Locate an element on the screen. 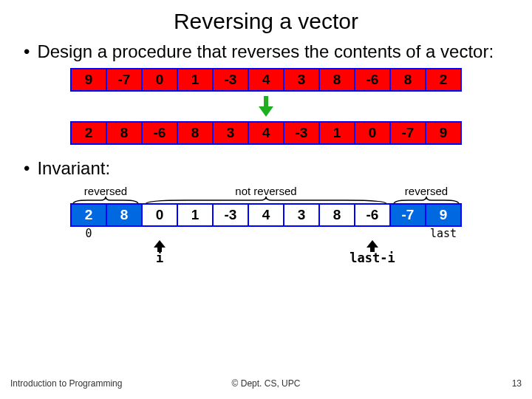 The width and height of the screenshot is (532, 399). vector-invariant: 2 8 0 1 -3 4 3 8 -6 -7 9 is located at coordinates (266, 215).